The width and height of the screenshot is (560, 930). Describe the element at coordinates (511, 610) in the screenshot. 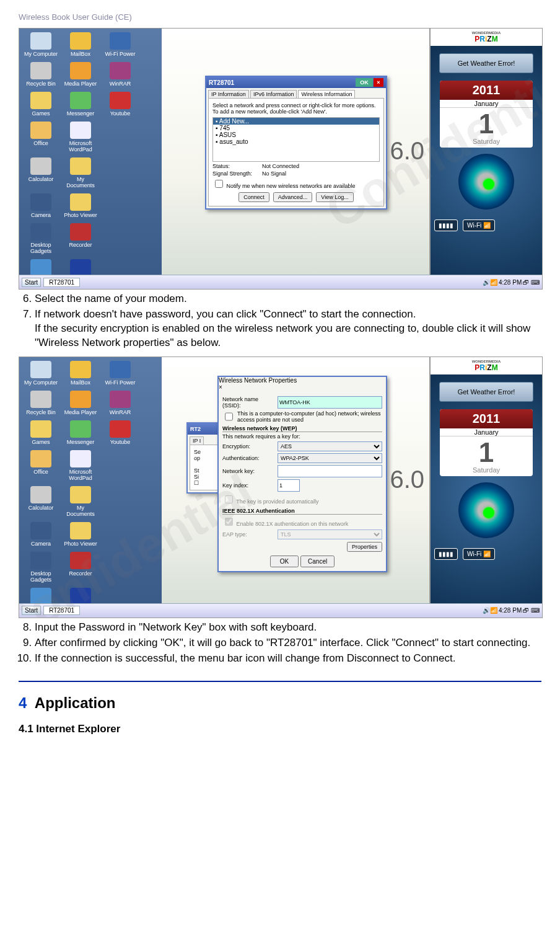

I see `system-tray: 🔊📶 4:28 PM 🗗 ⌨` at that location.